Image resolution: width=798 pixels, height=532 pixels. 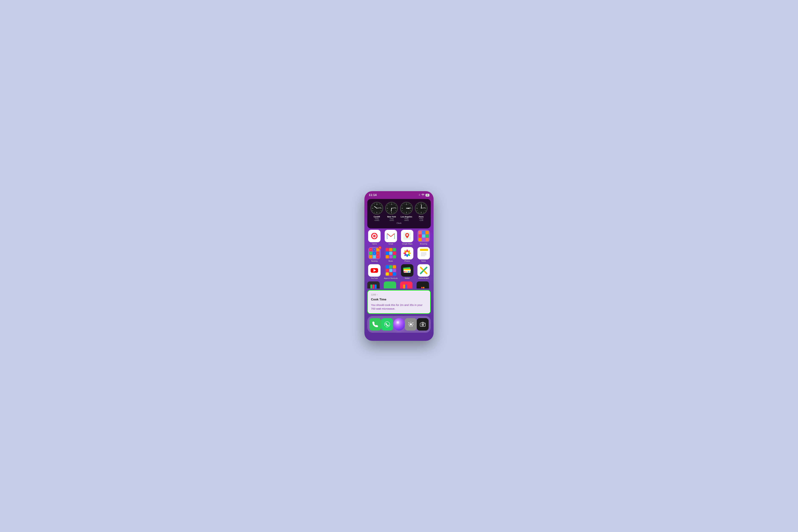 I want to click on notes-icon, so click(x=423, y=253).